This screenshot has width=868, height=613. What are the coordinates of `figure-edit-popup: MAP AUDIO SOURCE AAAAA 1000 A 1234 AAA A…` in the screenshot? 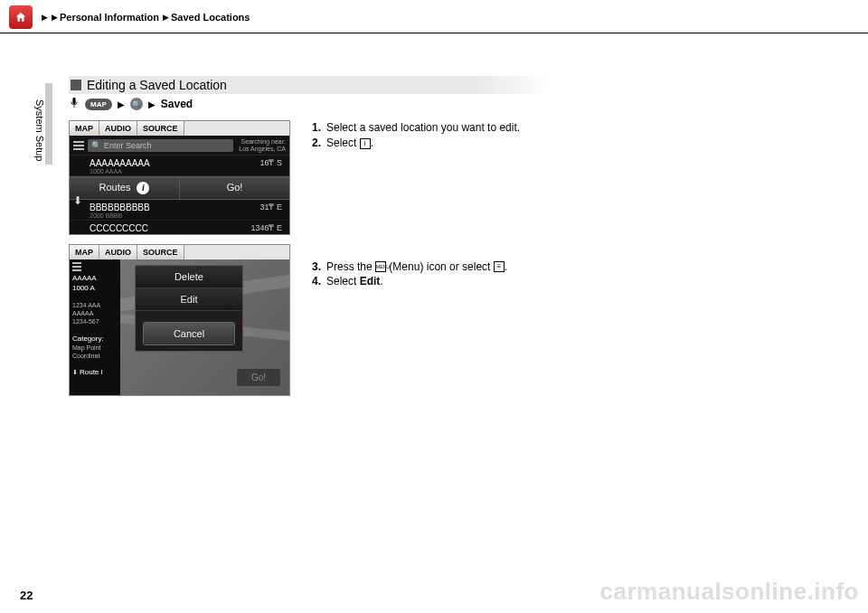 It's located at (179, 320).